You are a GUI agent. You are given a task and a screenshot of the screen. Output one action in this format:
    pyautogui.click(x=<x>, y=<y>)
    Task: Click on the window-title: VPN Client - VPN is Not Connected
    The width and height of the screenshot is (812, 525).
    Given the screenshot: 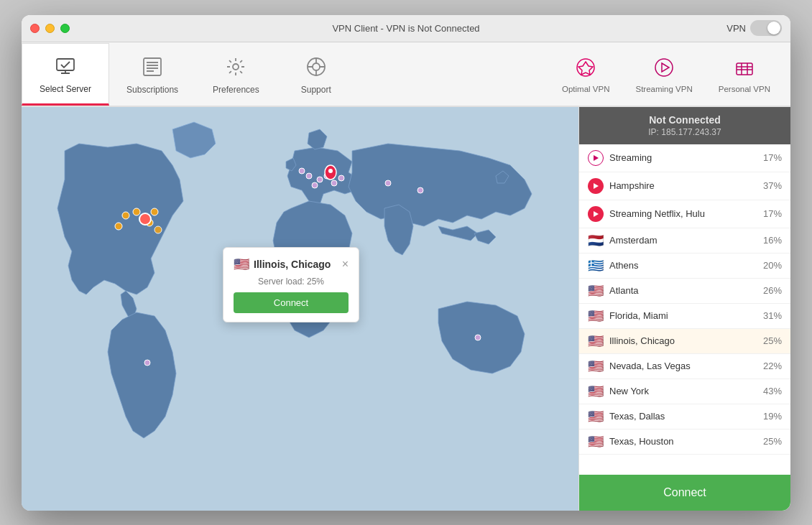 What is the action you would take?
    pyautogui.click(x=405, y=29)
    